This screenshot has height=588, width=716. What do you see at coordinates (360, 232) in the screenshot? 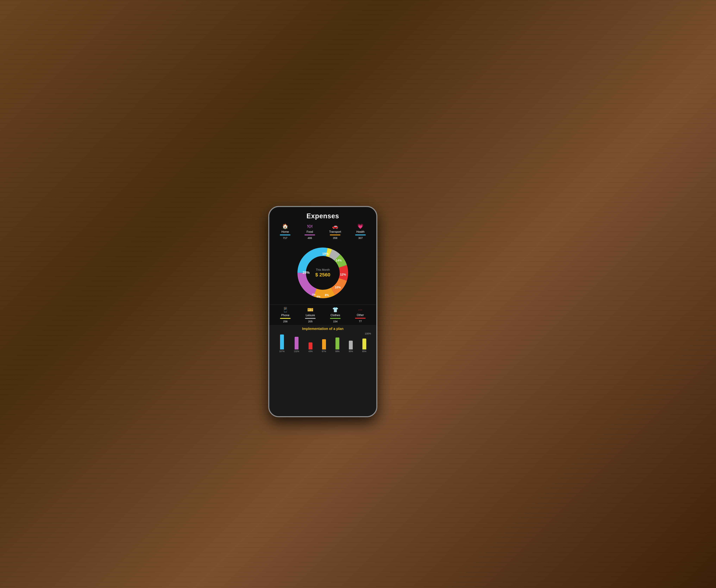
I see `category-health: 💗 Health 307` at bounding box center [360, 232].